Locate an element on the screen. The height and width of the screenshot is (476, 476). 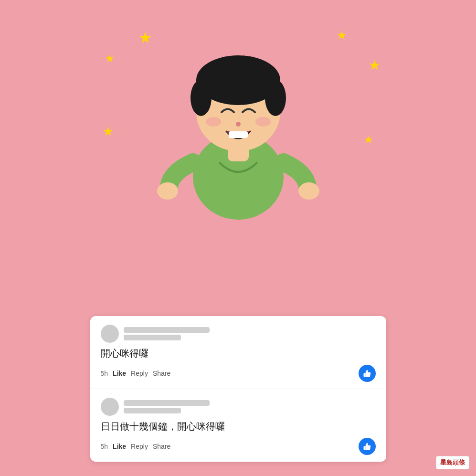
star-icon-4: ★ is located at coordinates (342, 35).